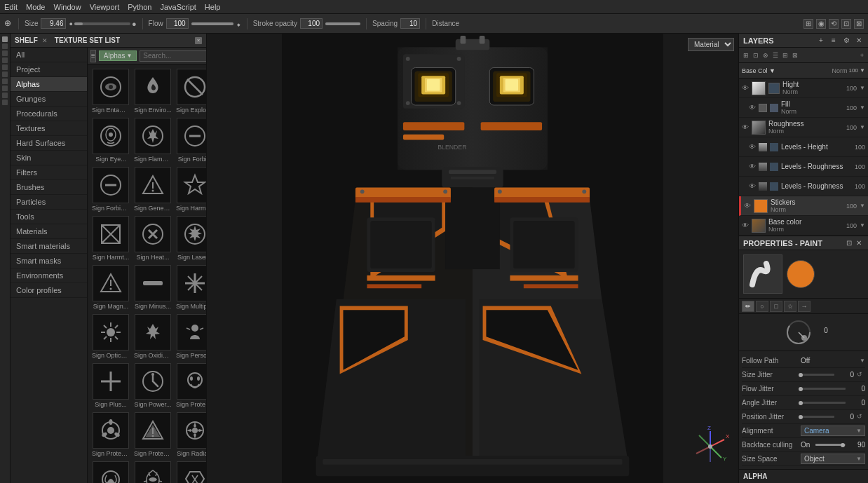  I want to click on layers-tool-4: ☰, so click(775, 55).